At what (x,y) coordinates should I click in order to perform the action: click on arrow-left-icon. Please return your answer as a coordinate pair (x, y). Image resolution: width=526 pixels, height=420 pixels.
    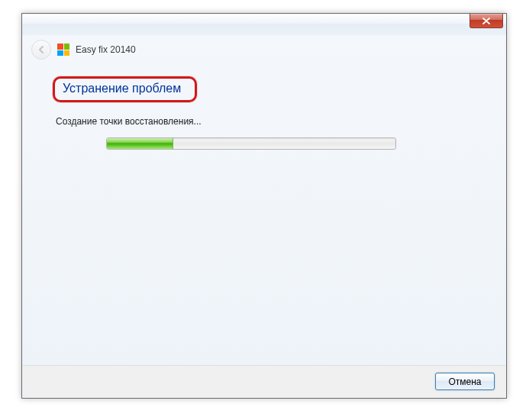
    Looking at the image, I should click on (41, 50).